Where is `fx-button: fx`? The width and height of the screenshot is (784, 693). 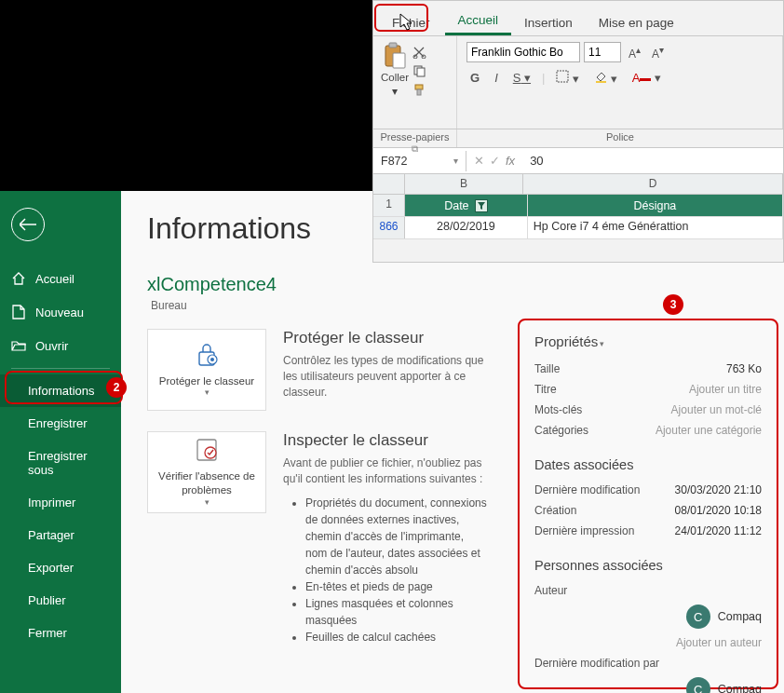
fx-button: fx is located at coordinates (510, 160).